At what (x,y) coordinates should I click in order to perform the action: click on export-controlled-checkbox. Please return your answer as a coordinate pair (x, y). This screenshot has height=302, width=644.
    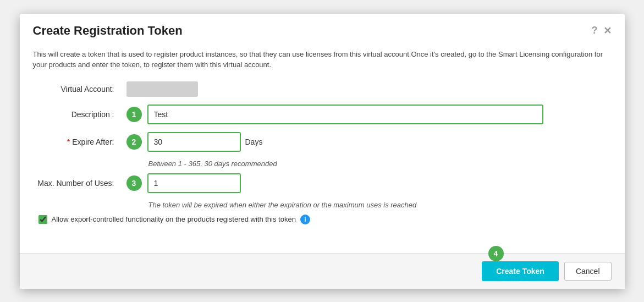
    Looking at the image, I should click on (43, 219).